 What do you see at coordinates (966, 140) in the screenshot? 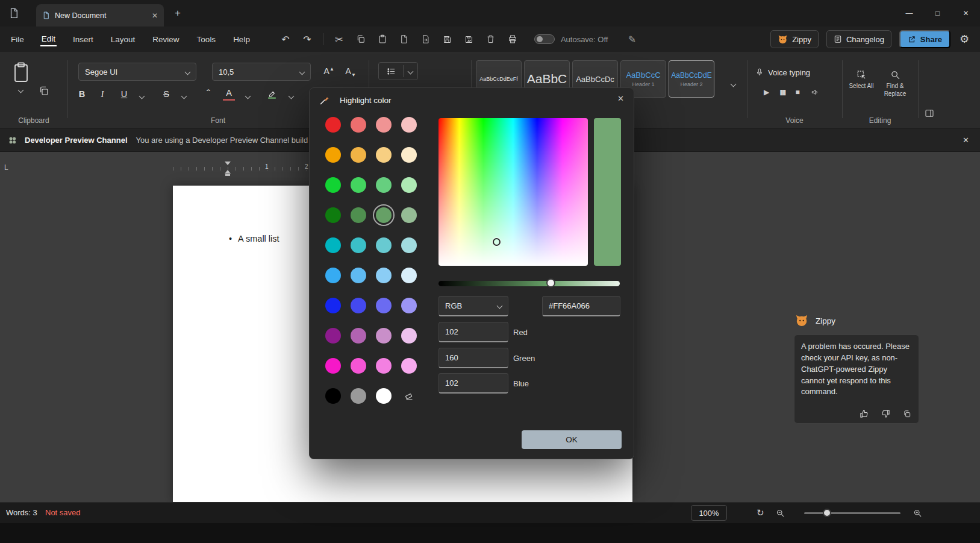
I see `banner-close-icon: ✕` at bounding box center [966, 140].